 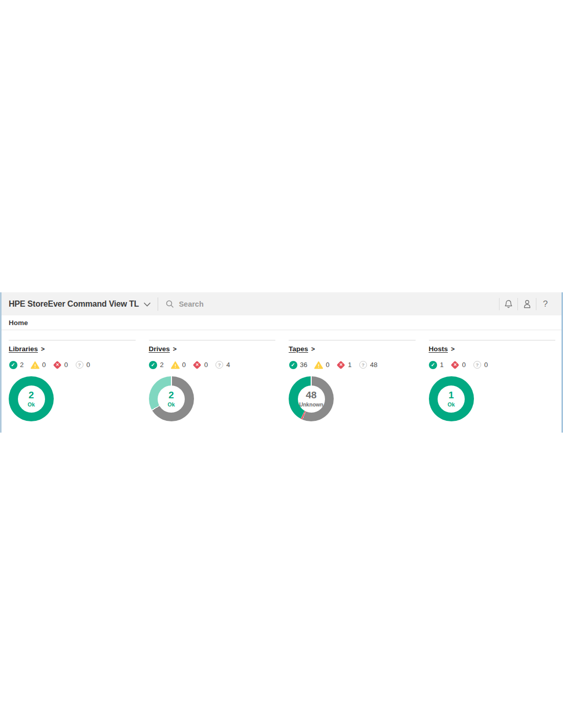 What do you see at coordinates (212, 381) in the screenshot?
I see `panel-drives: Drives>✓20✕0?42Ok` at bounding box center [212, 381].